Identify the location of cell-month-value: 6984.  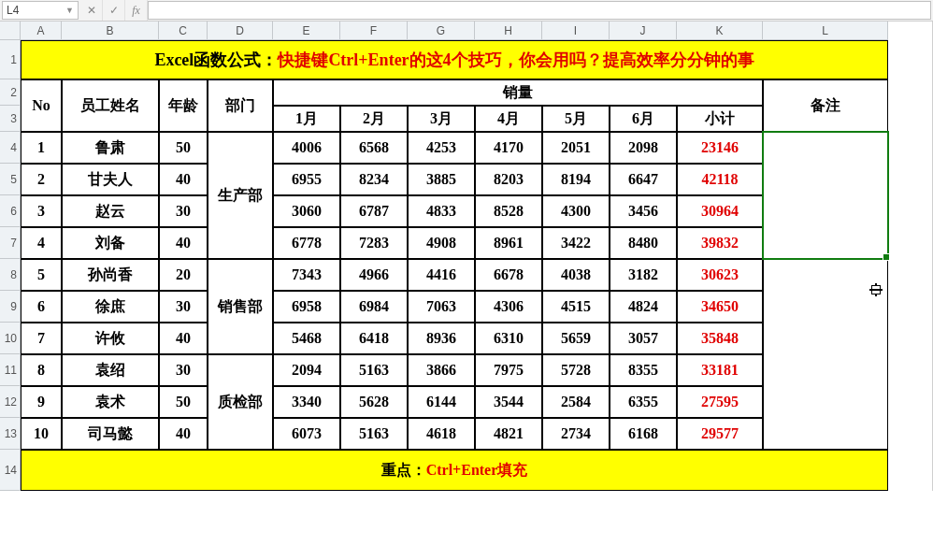
(374, 307).